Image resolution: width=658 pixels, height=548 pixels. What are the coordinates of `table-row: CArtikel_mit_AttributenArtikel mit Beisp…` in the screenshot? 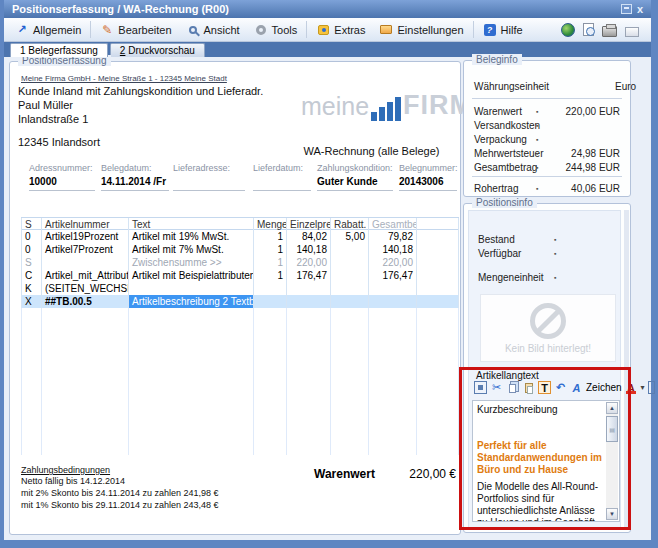 It's located at (240, 276).